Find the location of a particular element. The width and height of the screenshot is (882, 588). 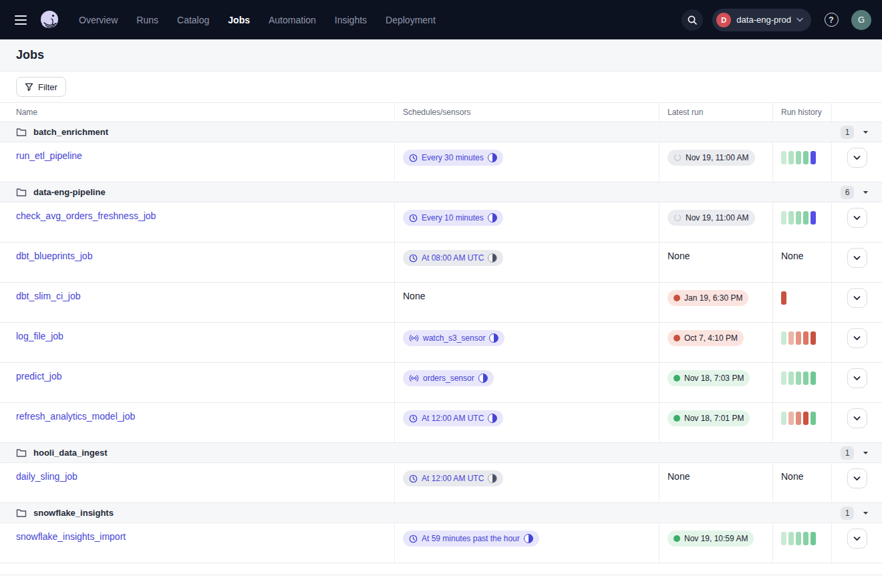

group-row-data-eng-pipeline: data-eng-pipeline6 is located at coordinates (441, 192).